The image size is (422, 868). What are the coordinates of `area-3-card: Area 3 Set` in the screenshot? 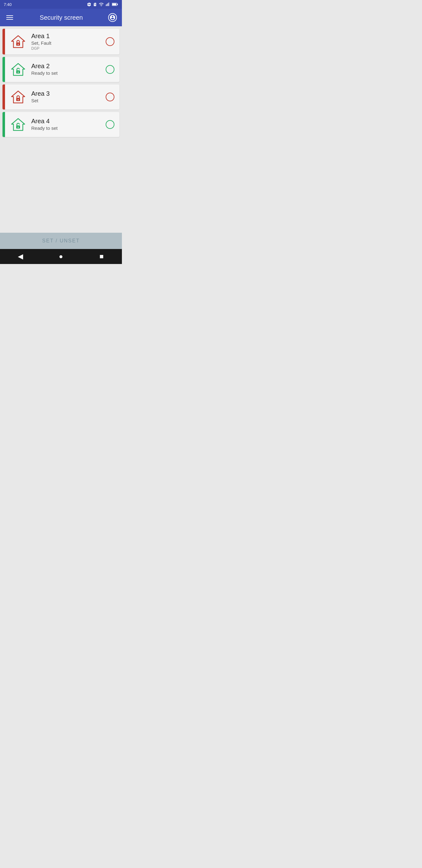 It's located at (61, 97).